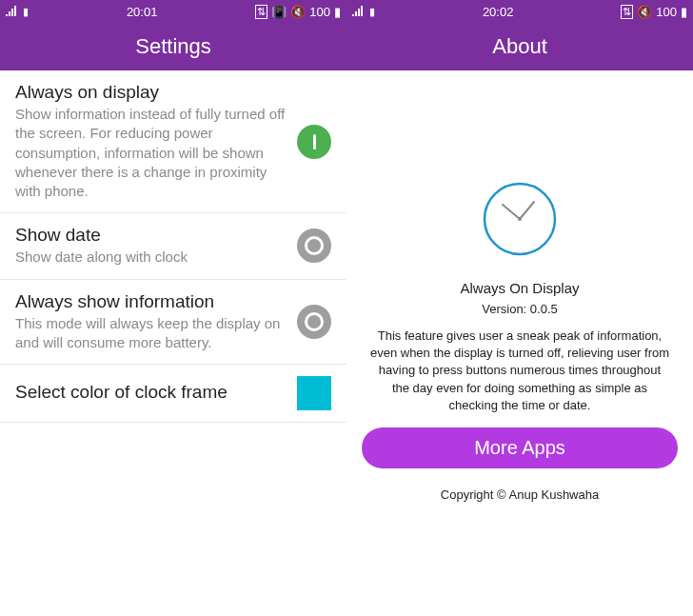 The width and height of the screenshot is (693, 616). What do you see at coordinates (520, 11) in the screenshot?
I see `status-bar: ▮ 20:02 ⇅ 🔇 100 ▮` at bounding box center [520, 11].